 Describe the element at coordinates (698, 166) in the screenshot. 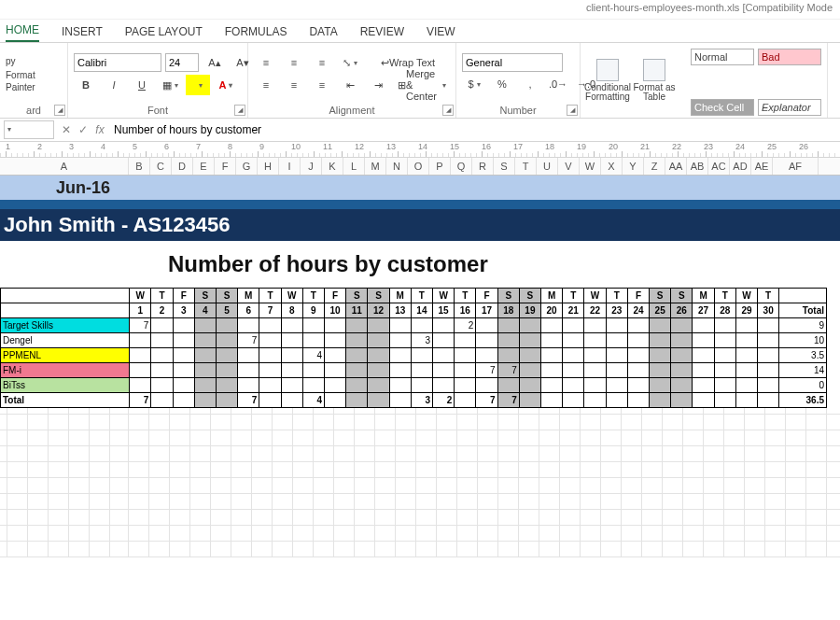

I see `col-header: AB` at that location.